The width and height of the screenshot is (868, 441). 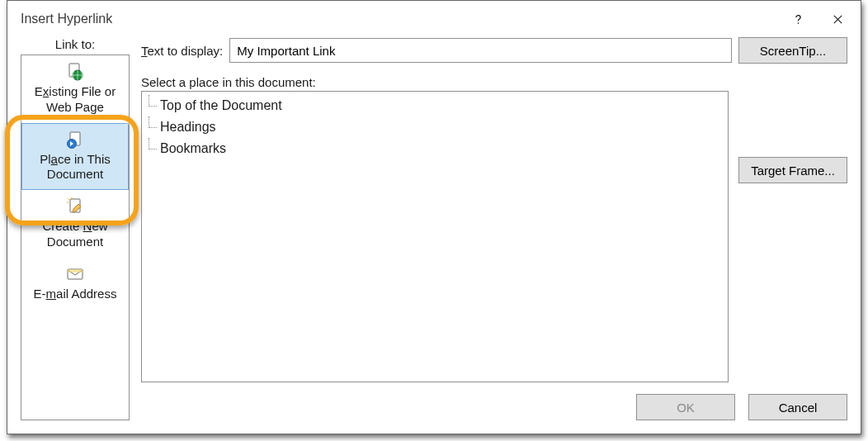 I want to click on select-place-label: Select a place in this document:, so click(x=494, y=83).